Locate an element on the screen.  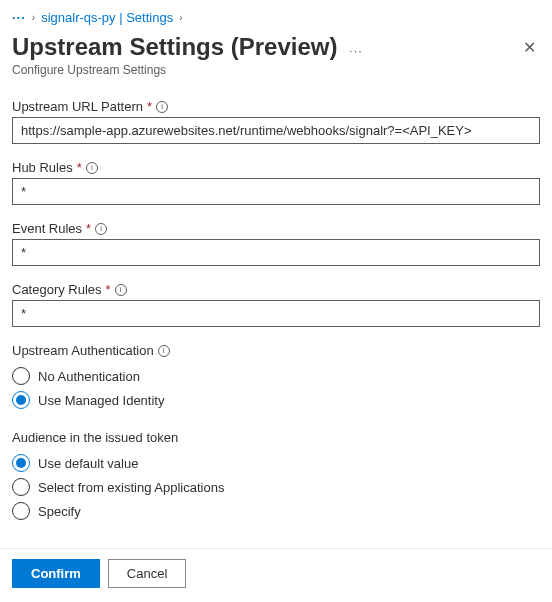
auth-option-managed-label: Use Managed Identity is located at coordinates (101, 400).